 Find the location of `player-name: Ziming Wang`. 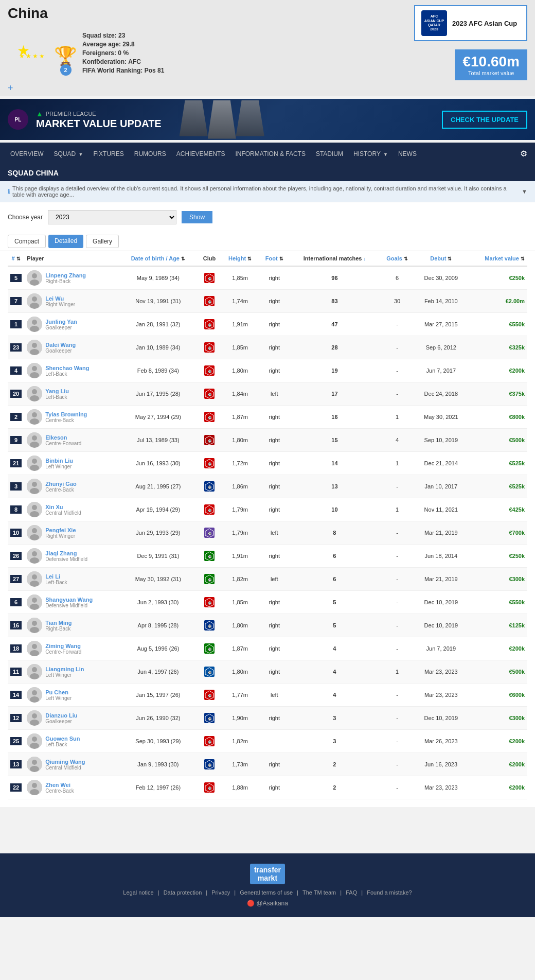

player-name: Ziming Wang is located at coordinates (63, 646).